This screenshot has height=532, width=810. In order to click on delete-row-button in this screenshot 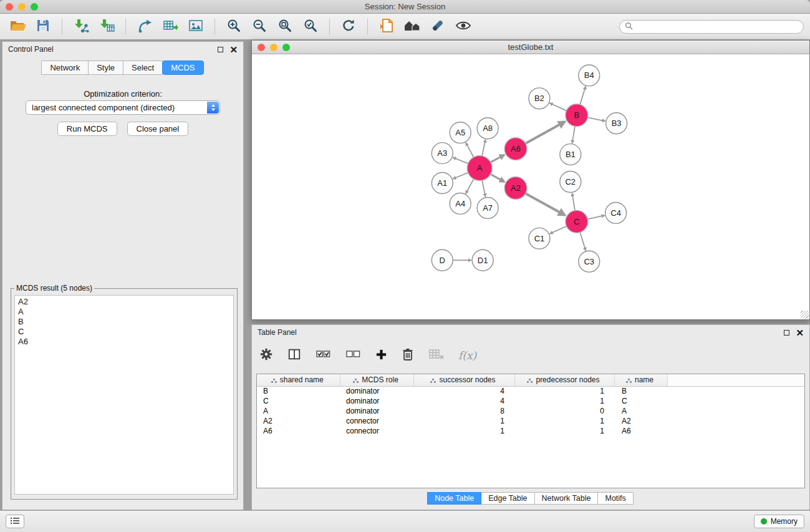, I will do `click(408, 355)`.